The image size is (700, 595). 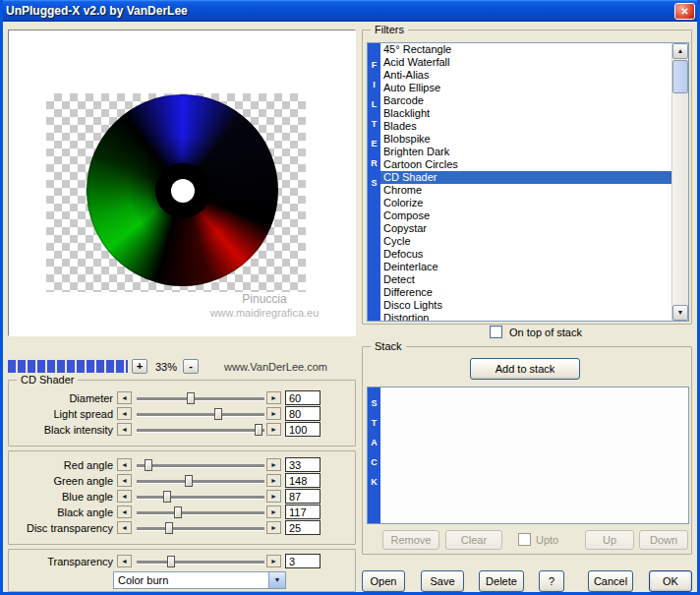 I want to click on clear-button: Clear, so click(x=474, y=540).